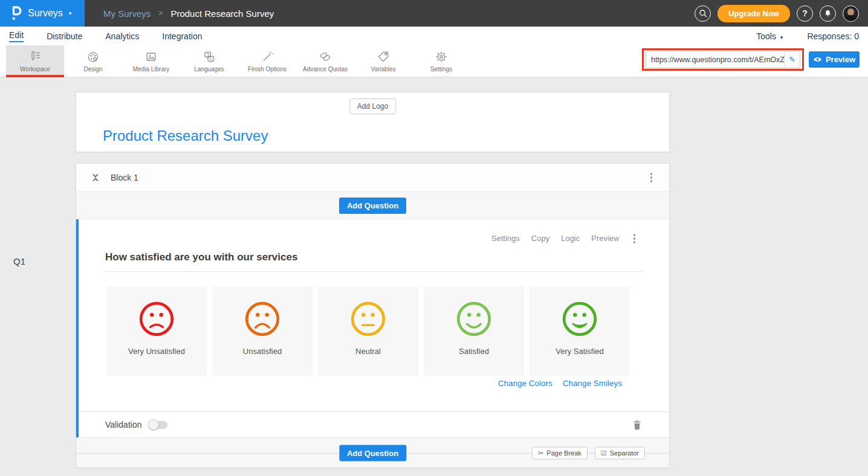  What do you see at coordinates (262, 331) in the screenshot?
I see `smiley-option-unsatisfied: Unsatisfied` at bounding box center [262, 331].